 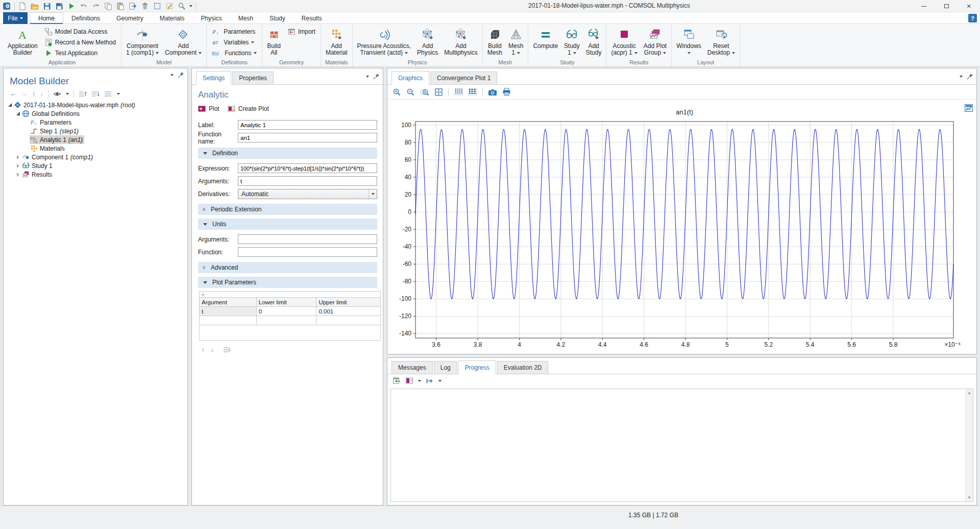 What do you see at coordinates (307, 138) in the screenshot?
I see `function-name-input` at bounding box center [307, 138].